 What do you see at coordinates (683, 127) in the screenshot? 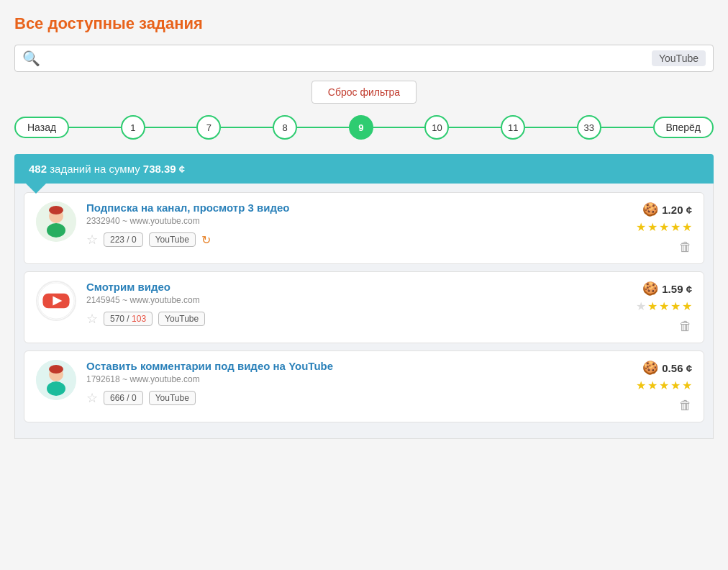
I see `pagination-forward-button: Вперёд` at bounding box center [683, 127].